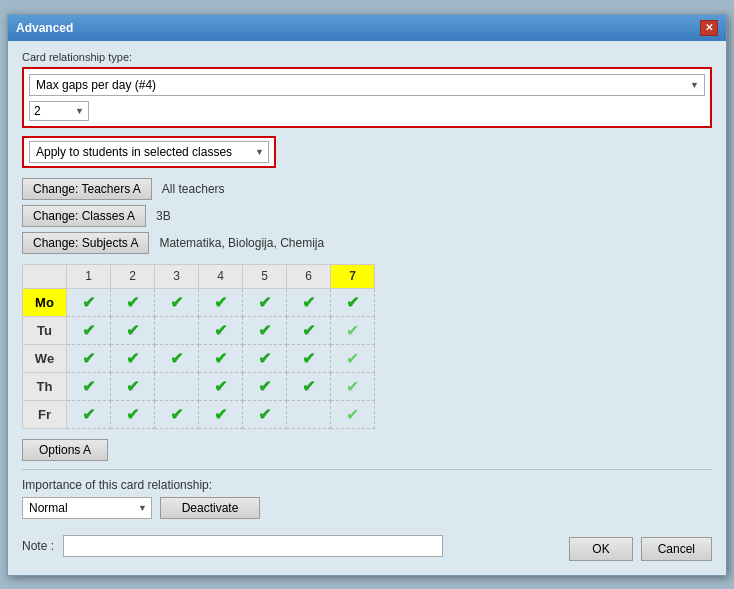  Describe the element at coordinates (367, 111) in the screenshot. I see `sub-dropdown-row: 2` at that location.